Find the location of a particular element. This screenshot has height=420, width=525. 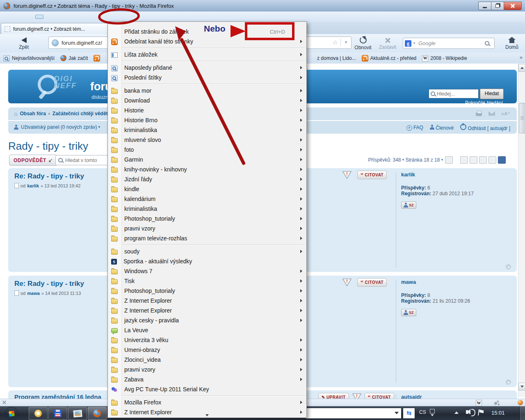

breadcrumb-home-link: Obsah fóra is located at coordinates (33, 114).